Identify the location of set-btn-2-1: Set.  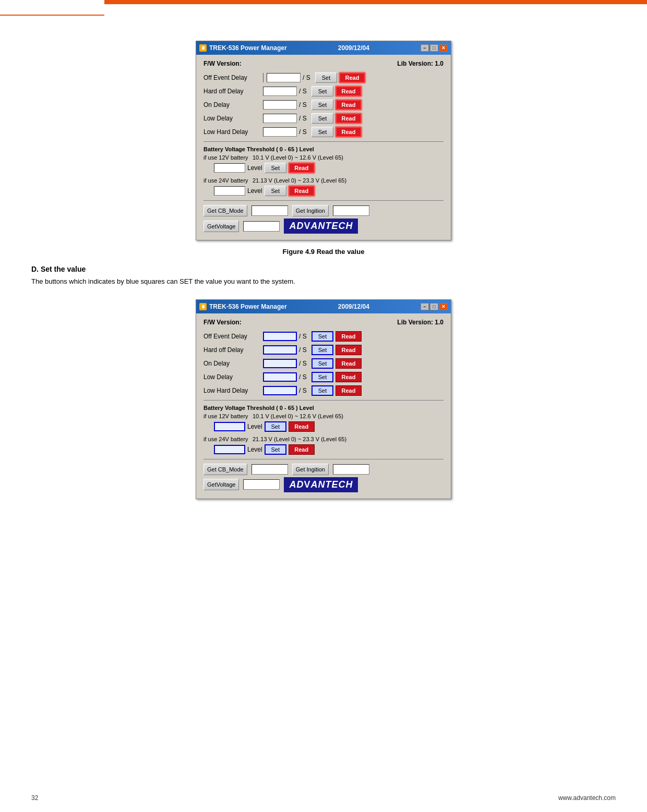
(322, 350).